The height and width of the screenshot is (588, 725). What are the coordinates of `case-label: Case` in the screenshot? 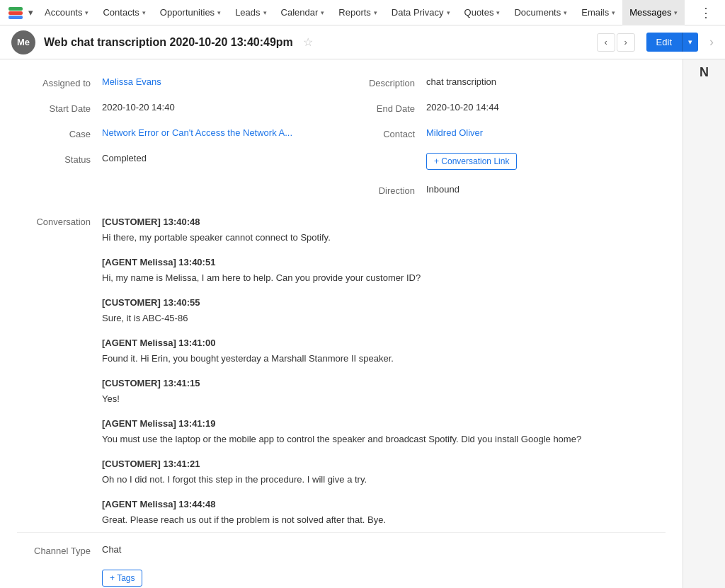 It's located at (59, 133).